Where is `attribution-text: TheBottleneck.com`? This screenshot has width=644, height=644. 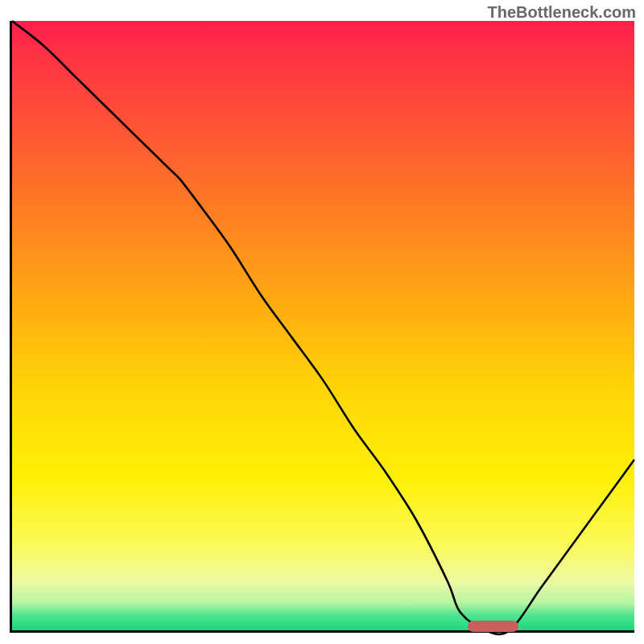 attribution-text: TheBottleneck.com is located at coordinates (562, 13).